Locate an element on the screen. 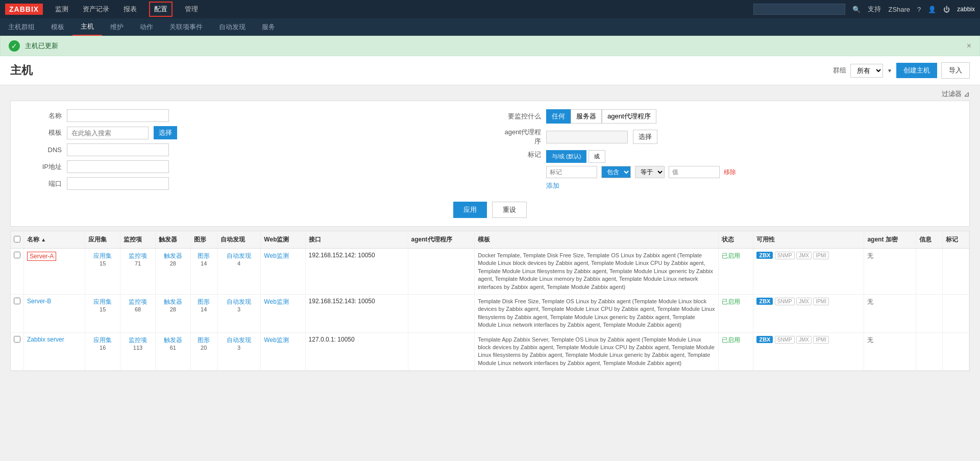 Image resolution: width=980 pixels, height=461 pixels. nav-item-admin: 管理 is located at coordinates (191, 9).